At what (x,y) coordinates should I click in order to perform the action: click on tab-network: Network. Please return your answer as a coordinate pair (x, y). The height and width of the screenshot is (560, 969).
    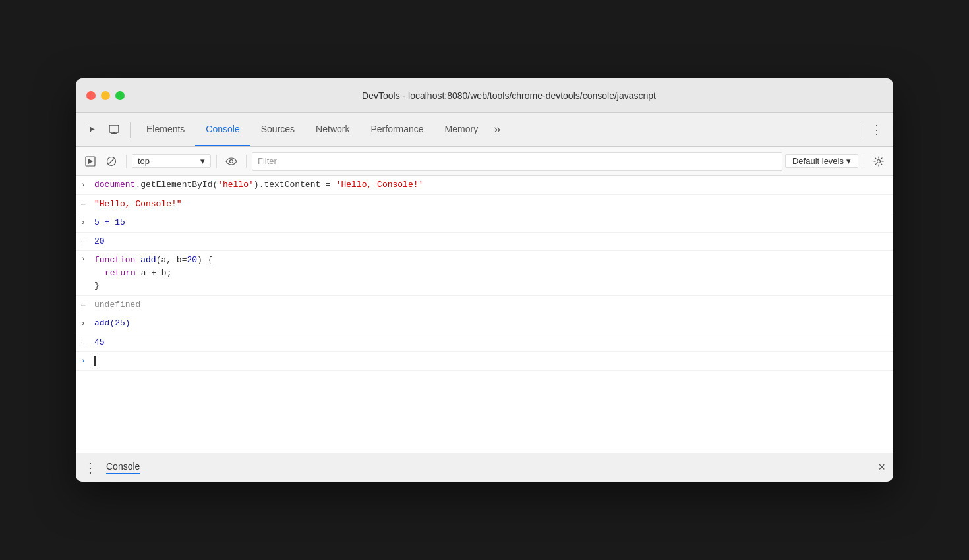
    Looking at the image, I should click on (332, 129).